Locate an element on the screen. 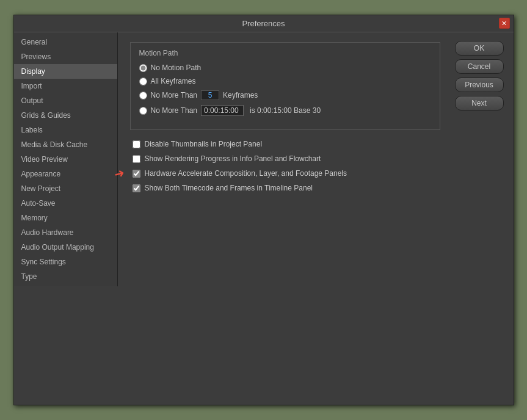  checkbox-disable-thumbnails is located at coordinates (137, 144).